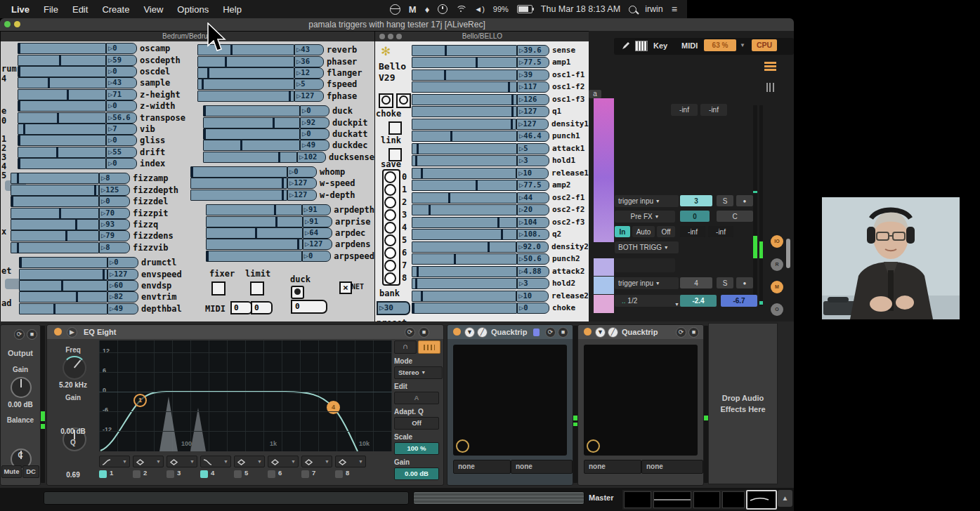  What do you see at coordinates (122, 95) in the screenshot?
I see `param-number-z-height: ▷71` at bounding box center [122, 95].